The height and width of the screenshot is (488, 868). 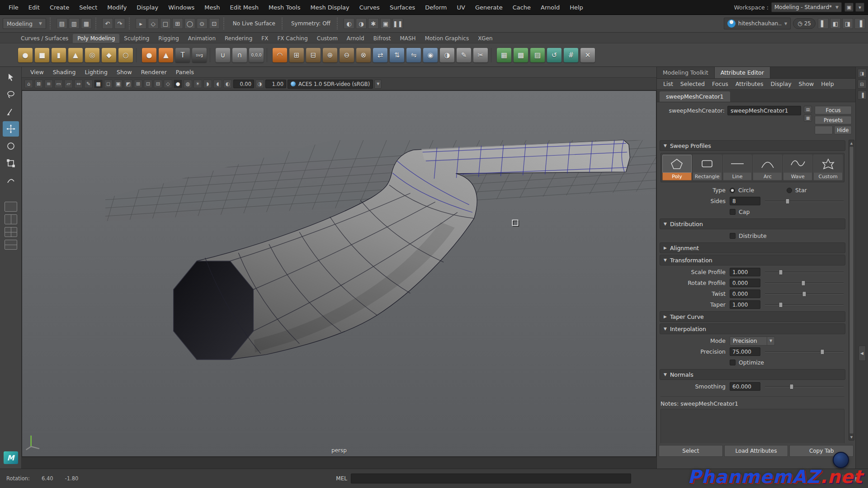 I want to click on single-pane-layout-button, so click(x=11, y=207).